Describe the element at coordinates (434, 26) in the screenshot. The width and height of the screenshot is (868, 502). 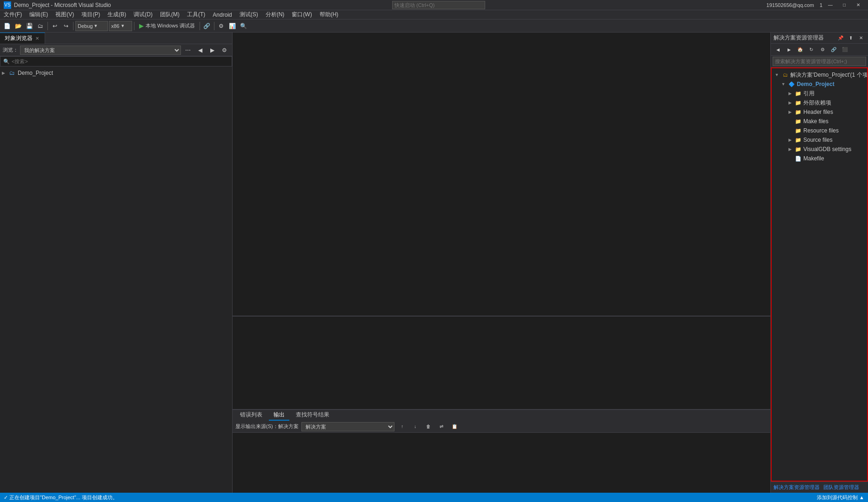
I see `main-toolbar: 📄 📂 💾 🗂 ↩ ↪ Debug ▾ x86 ▾ ▶ 本地 Windows 调…` at that location.